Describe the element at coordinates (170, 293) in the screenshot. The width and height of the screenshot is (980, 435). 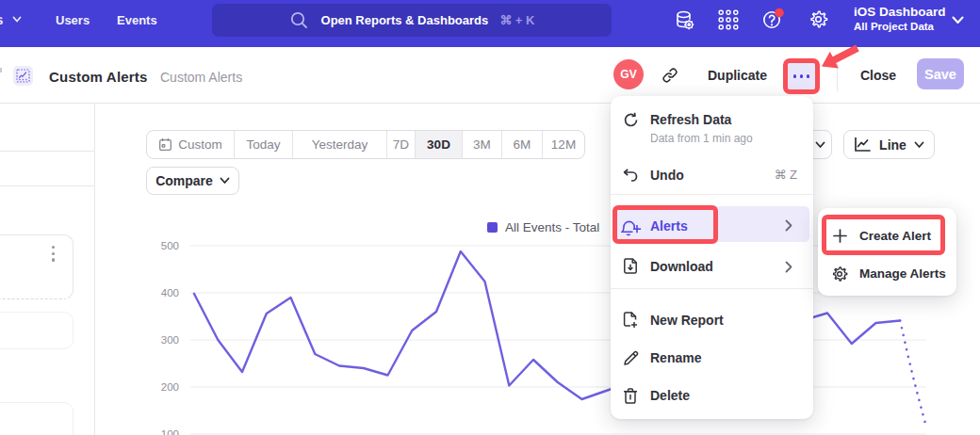
I see `svg-text: 400` at that location.